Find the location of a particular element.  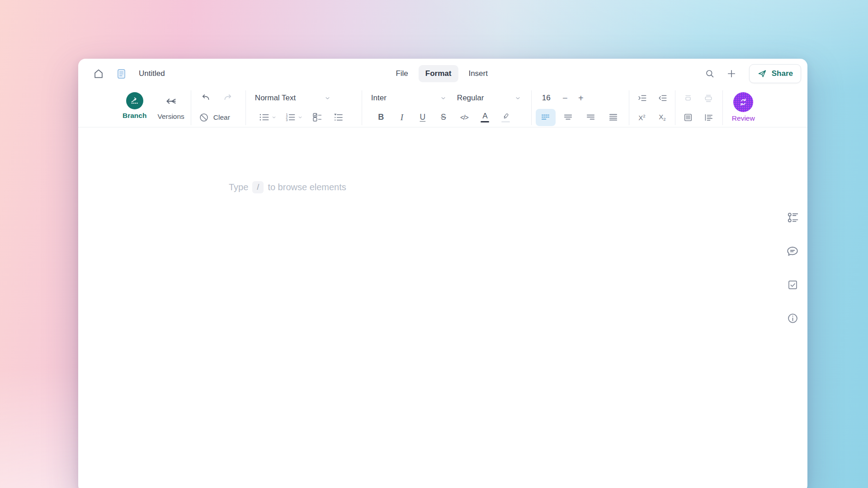

font-weight-value: Regular is located at coordinates (471, 98).